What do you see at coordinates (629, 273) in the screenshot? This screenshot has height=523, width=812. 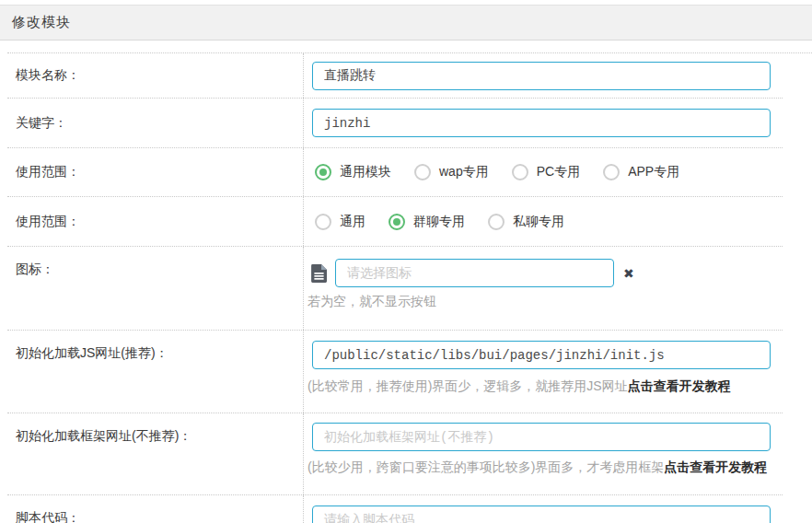 I see `clear-icon: ✖` at bounding box center [629, 273].